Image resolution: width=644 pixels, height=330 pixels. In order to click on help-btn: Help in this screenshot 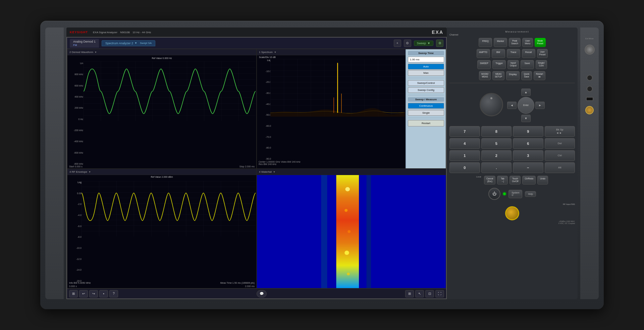, I will do `click(530, 194)`.